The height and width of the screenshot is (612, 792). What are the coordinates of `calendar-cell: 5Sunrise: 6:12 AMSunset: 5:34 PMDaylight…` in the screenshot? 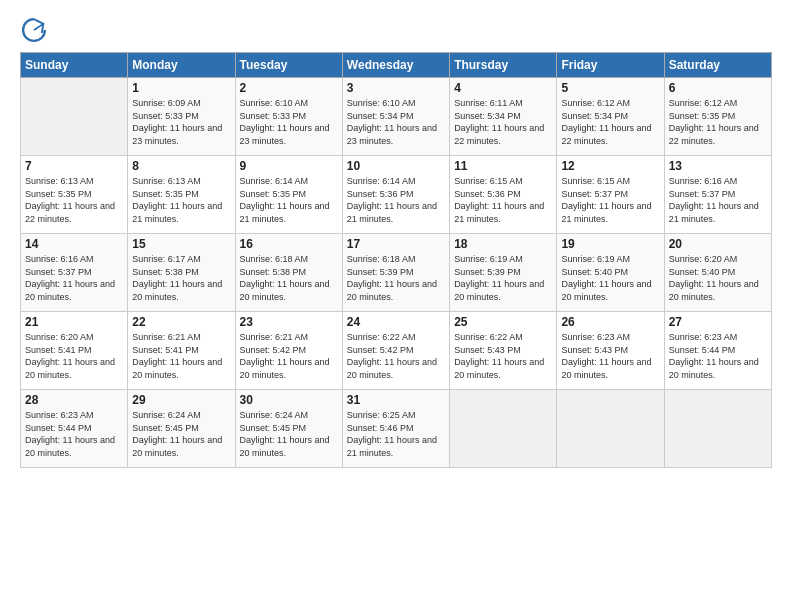 It's located at (610, 117).